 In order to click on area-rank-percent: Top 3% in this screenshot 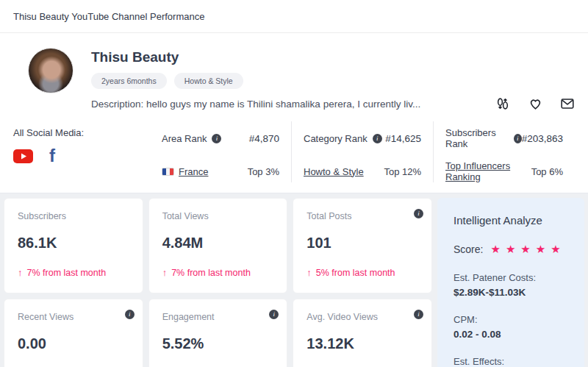, I will do `click(250, 172)`.